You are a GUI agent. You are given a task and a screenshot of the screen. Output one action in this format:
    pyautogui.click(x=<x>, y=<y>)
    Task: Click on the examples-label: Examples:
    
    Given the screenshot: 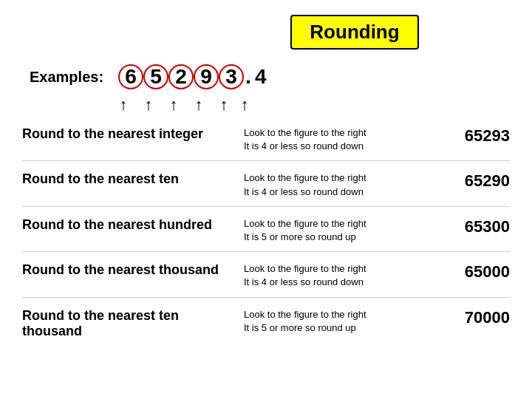 What is the action you would take?
    pyautogui.click(x=66, y=77)
    